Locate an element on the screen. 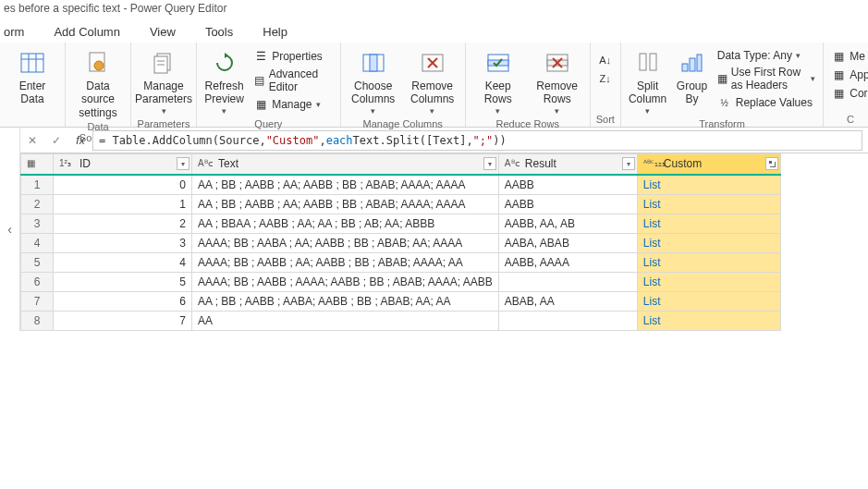 The image size is (868, 489). menu-add-column: Add Column is located at coordinates (87, 31).